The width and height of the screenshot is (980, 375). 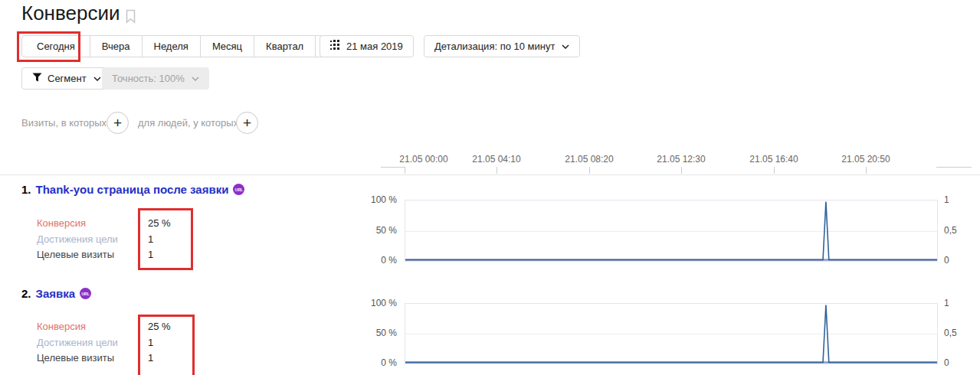 I want to click on segment-button: Сегмент, so click(x=67, y=78).